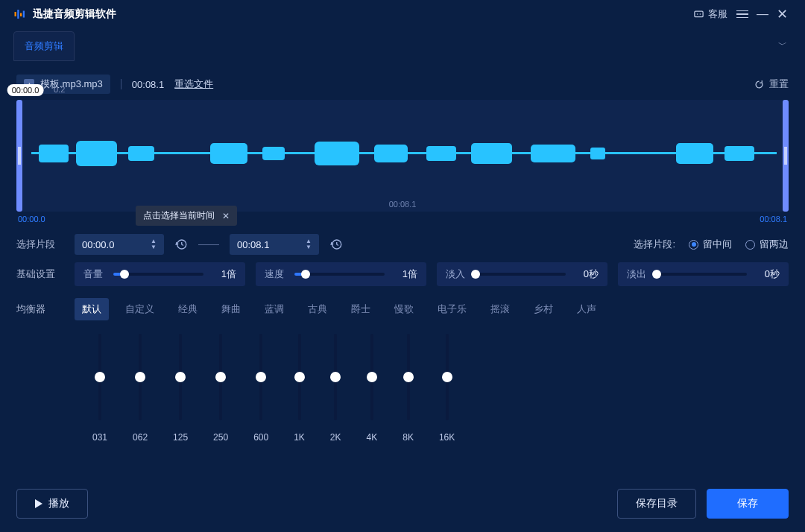  What do you see at coordinates (179, 216) in the screenshot?
I see `tooltip-text: 点击选择当前时间` at bounding box center [179, 216].